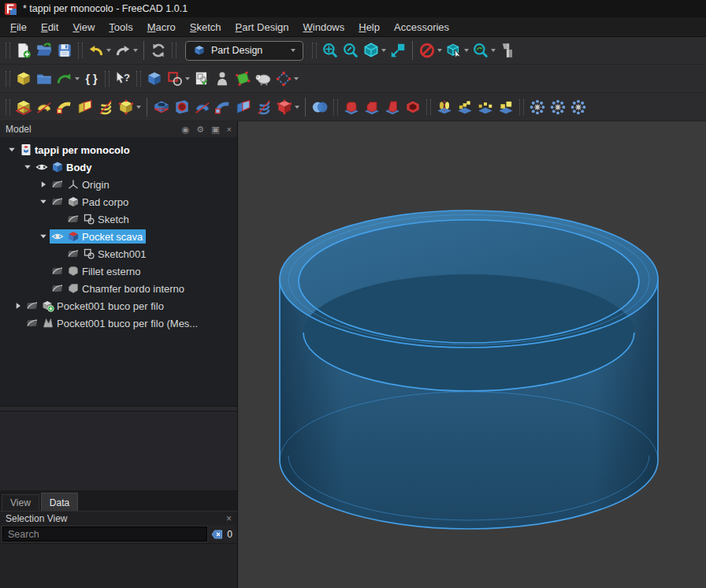  I want to click on tab-data: Data, so click(60, 501).